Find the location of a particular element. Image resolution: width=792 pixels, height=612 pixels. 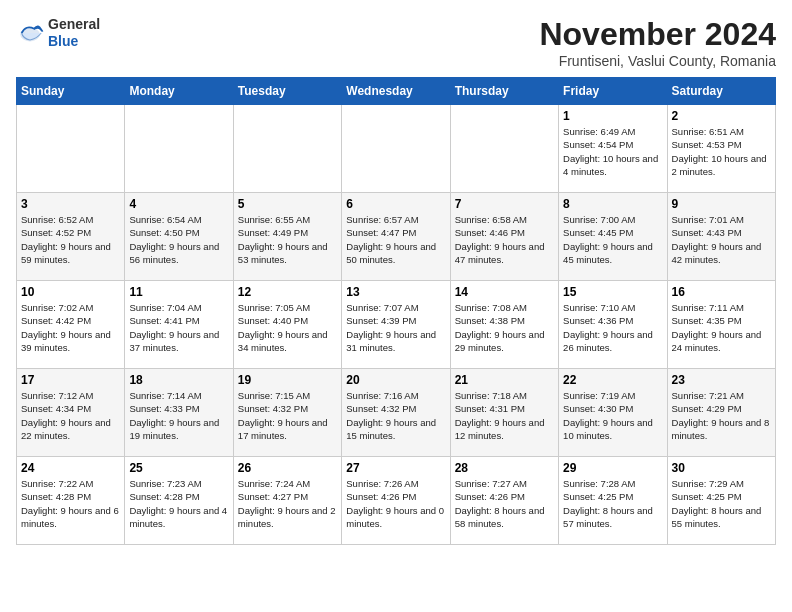

day-number: 1 is located at coordinates (612, 116).